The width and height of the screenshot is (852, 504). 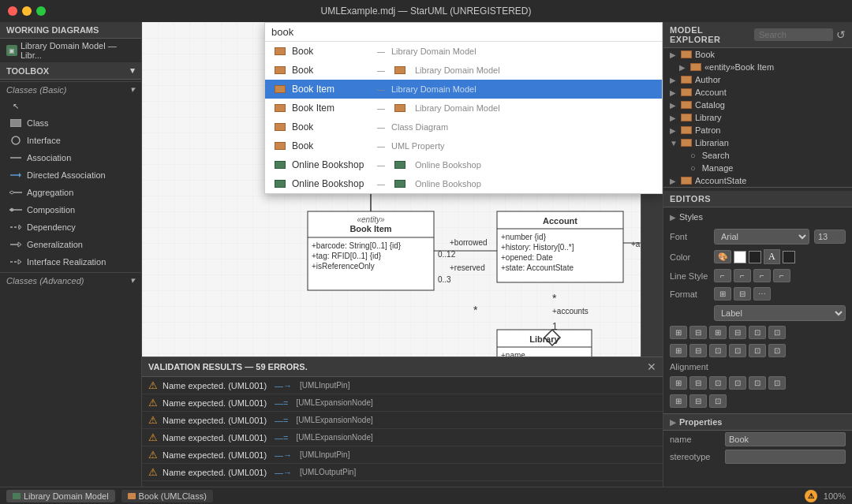 I want to click on prop-stereotype-input, so click(x=786, y=457).